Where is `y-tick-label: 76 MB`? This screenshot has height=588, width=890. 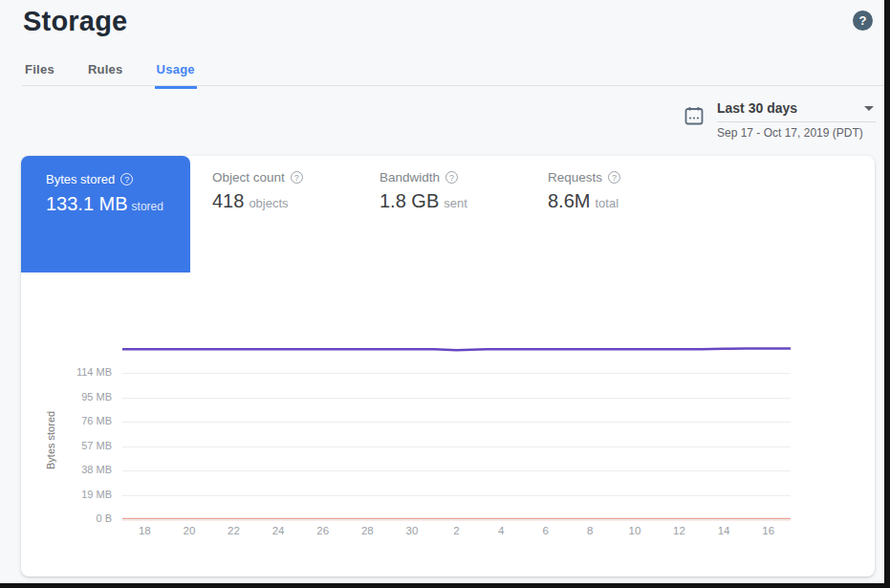
y-tick-label: 76 MB is located at coordinates (67, 421).